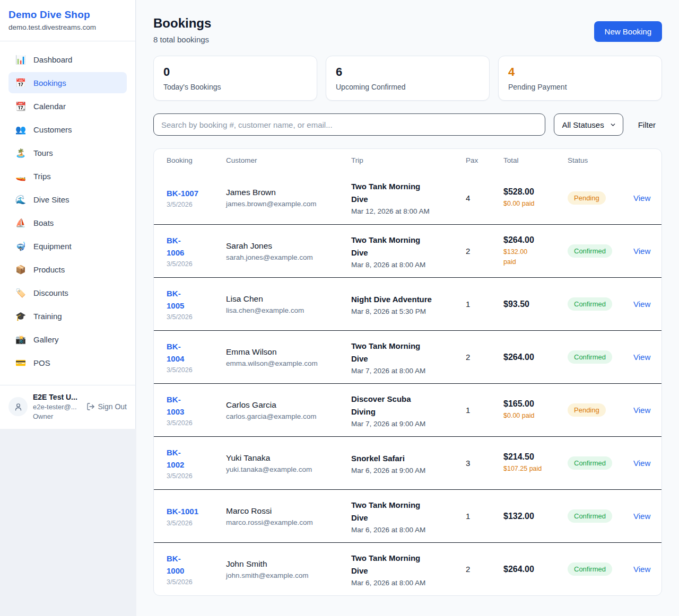 The height and width of the screenshot is (616, 679). I want to click on sidebar-item-dive-sites: 🌊 Dive Sites, so click(68, 199).